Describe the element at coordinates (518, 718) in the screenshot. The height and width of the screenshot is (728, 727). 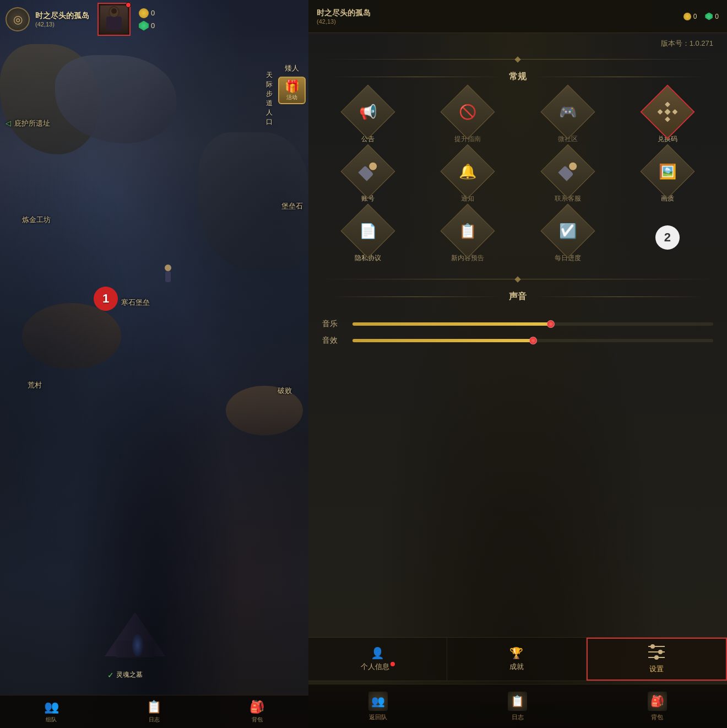
I see `right-nav-log-label: 日志` at that location.